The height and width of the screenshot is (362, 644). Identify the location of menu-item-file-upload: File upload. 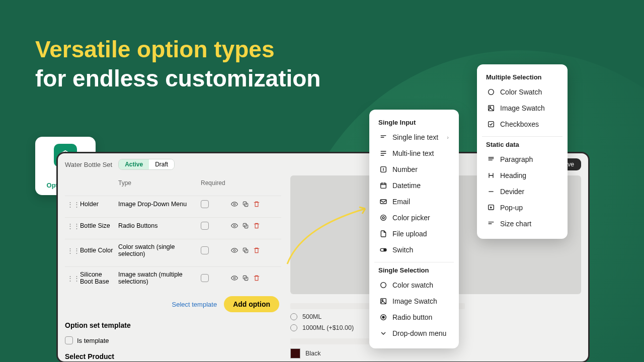
(414, 234).